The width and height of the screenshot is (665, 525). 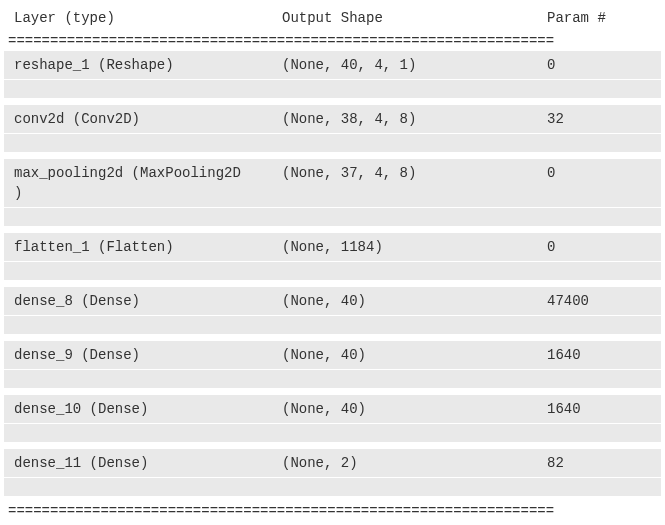 What do you see at coordinates (332, 418) in the screenshot?
I see `table-row: dense_10 (Dense) (None, 40) 1640` at bounding box center [332, 418].